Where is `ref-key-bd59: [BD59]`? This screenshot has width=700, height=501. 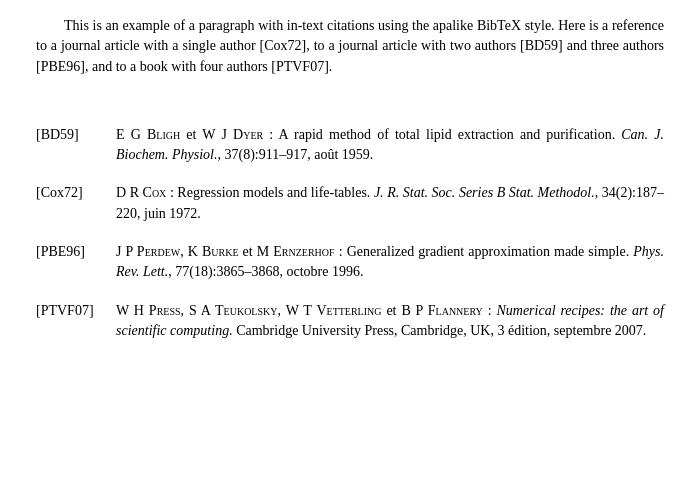 ref-key-bd59: [BD59] is located at coordinates (76, 135).